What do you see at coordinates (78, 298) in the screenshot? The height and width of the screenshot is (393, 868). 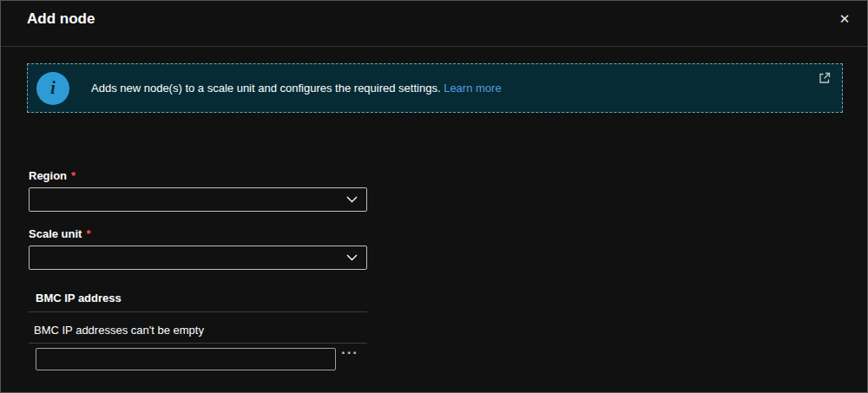 I see `bmc-section-title: BMC IP address` at bounding box center [78, 298].